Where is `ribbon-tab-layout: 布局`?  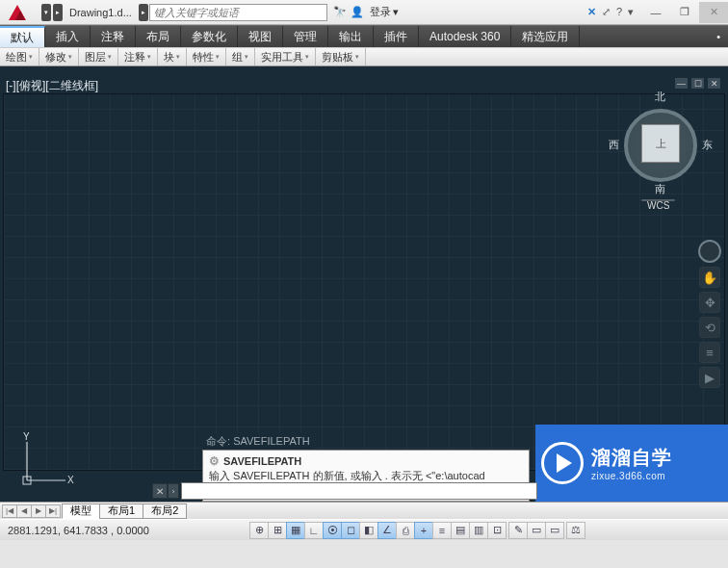
ribbon-tab-layout: 布局 is located at coordinates (158, 37).